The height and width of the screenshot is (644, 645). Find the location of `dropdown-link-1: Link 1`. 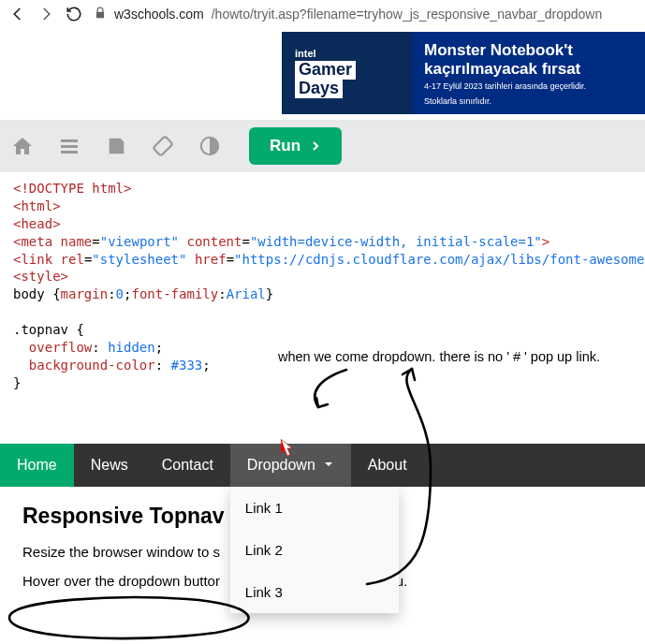

dropdown-link-1: Link 1 is located at coordinates (315, 507).